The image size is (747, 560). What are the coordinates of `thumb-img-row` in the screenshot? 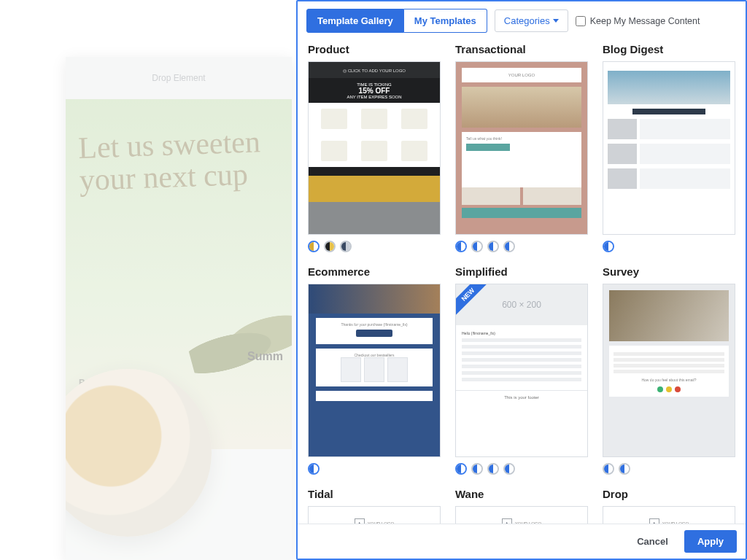 It's located at (522, 196).